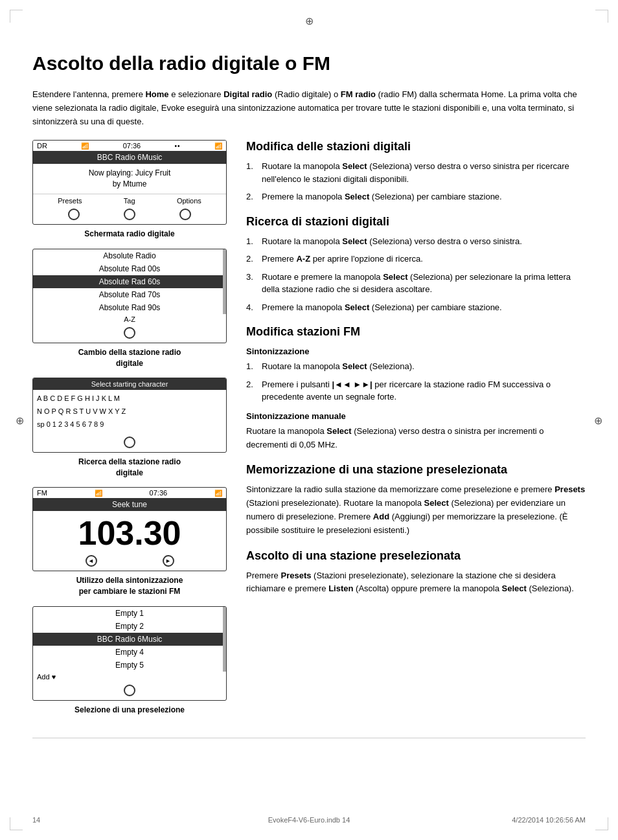 This screenshot has width=618, height=840. What do you see at coordinates (130, 269) in the screenshot?
I see `list-item-absolute-00s: Absolute Rad 00s` at bounding box center [130, 269].